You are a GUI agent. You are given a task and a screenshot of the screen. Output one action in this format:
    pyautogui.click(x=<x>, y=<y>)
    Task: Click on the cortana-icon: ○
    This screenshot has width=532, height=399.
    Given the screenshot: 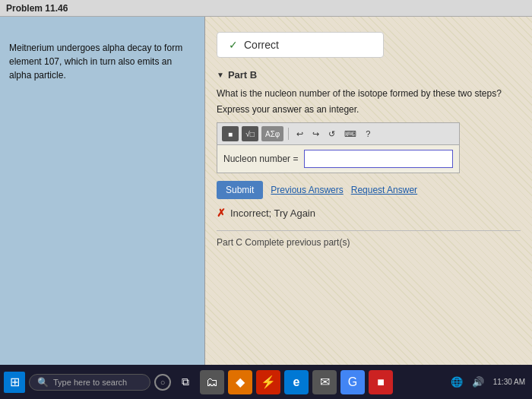 What is the action you would take?
    pyautogui.click(x=163, y=382)
    